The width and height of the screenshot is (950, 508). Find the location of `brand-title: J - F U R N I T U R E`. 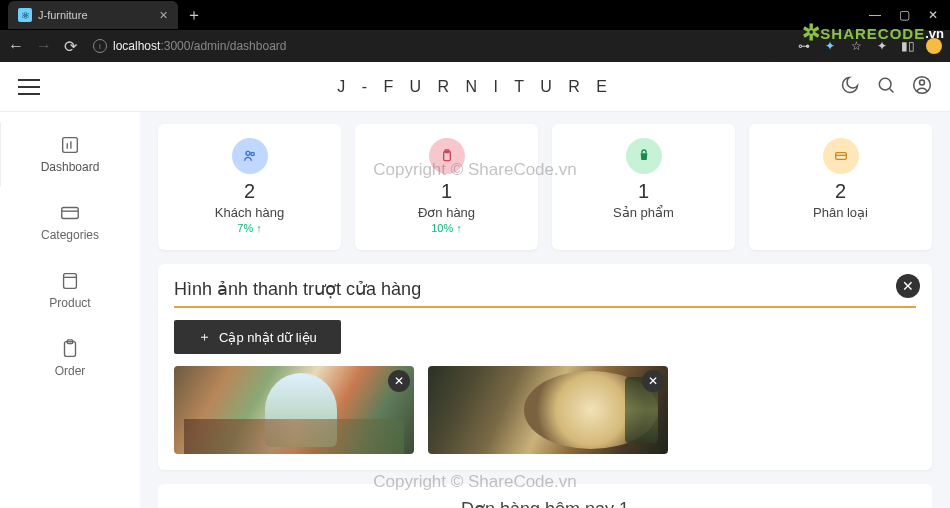

brand-title: J - F U R N I T U R E is located at coordinates (475, 87).